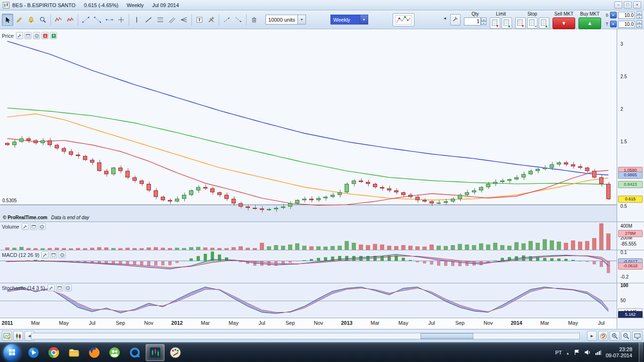  I want to click on x-axis-tick: Jul, so click(602, 323).